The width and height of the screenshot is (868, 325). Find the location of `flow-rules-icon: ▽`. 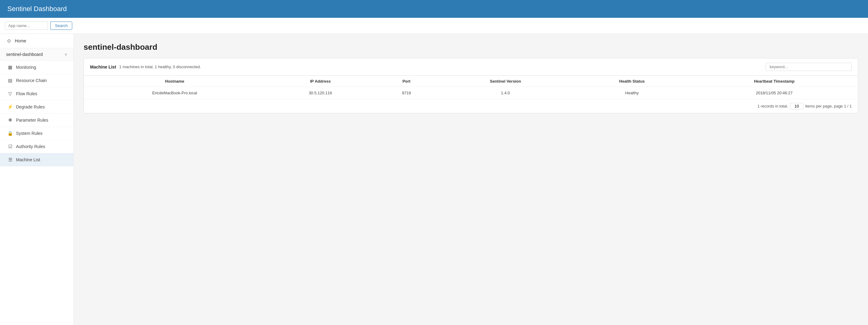

flow-rules-icon: ▽ is located at coordinates (10, 94).